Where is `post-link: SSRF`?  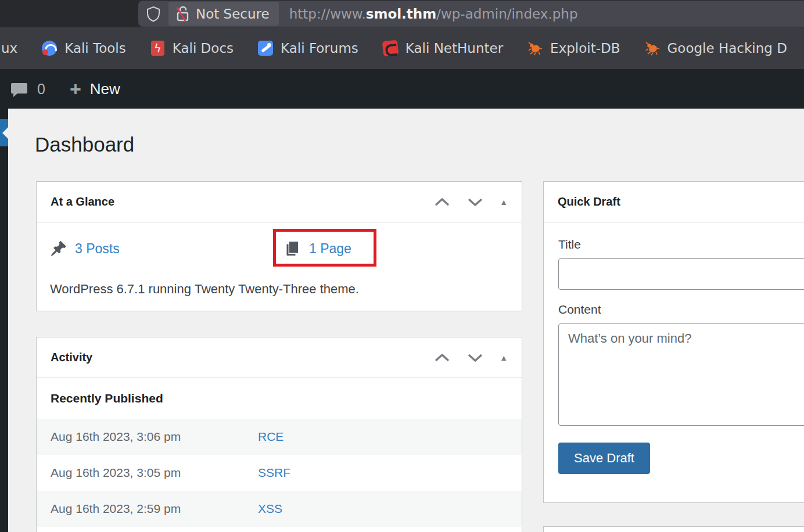 post-link: SSRF is located at coordinates (274, 473).